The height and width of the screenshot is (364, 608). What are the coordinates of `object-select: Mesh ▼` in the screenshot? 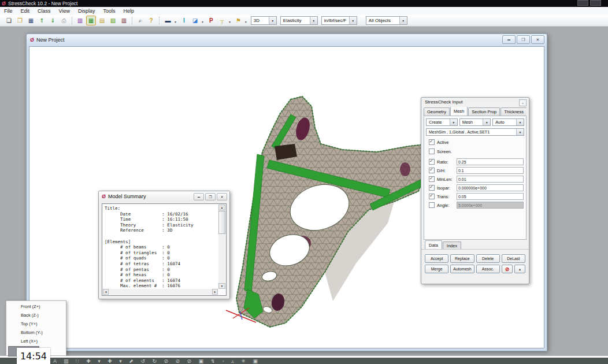 It's located at (475, 122).